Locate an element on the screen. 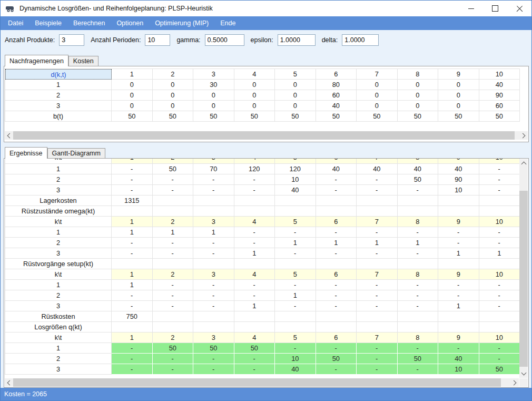  results-tab-gantt-diagramm: Gantt-Diagramm is located at coordinates (76, 153).